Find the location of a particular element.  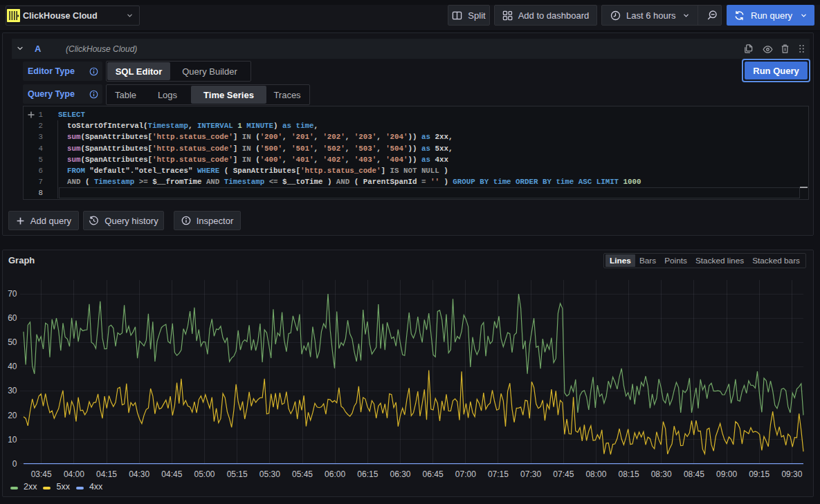

svg-text: 08:30 is located at coordinates (662, 474).